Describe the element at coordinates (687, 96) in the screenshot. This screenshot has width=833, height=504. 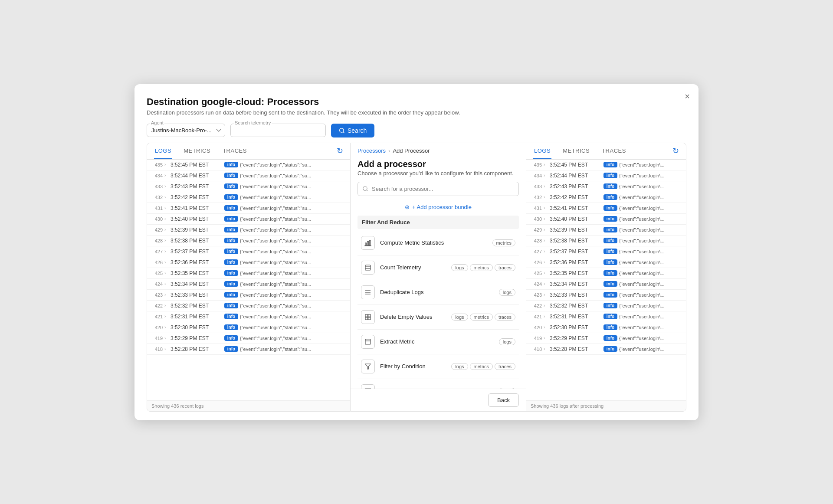
I see `close-button: ×` at that location.